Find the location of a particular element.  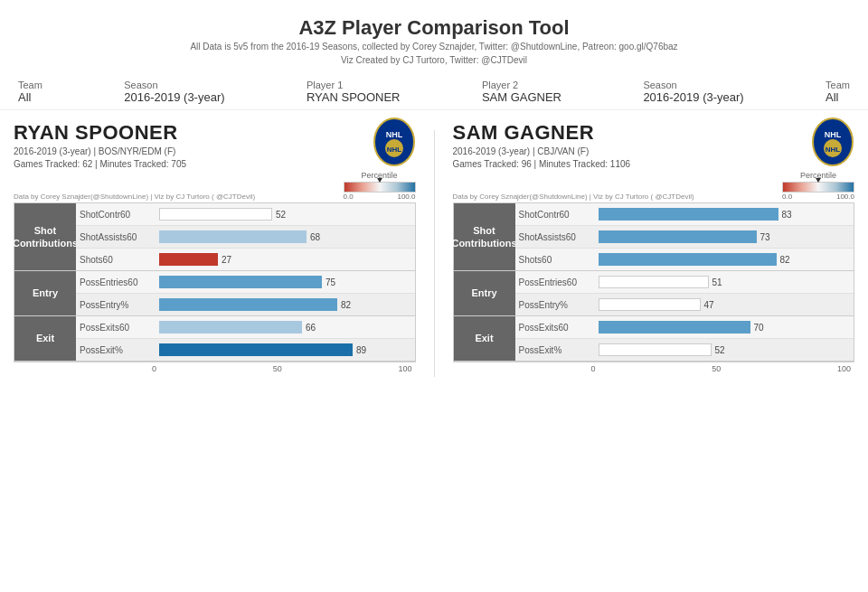

metric-row-0-1: ShotAssists6068 is located at coordinates (246, 237).